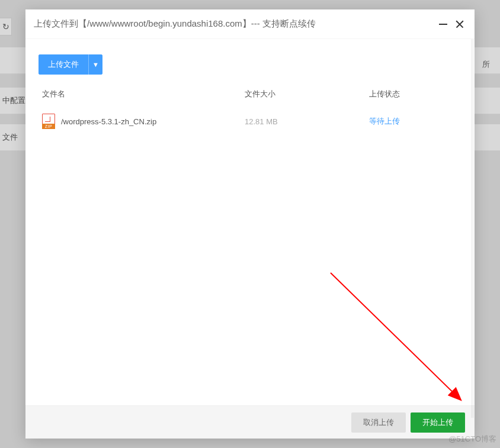  Describe the element at coordinates (250, 97) in the screenshot. I see `table-header-row: 文件名 文件大小 上传状态` at that location.